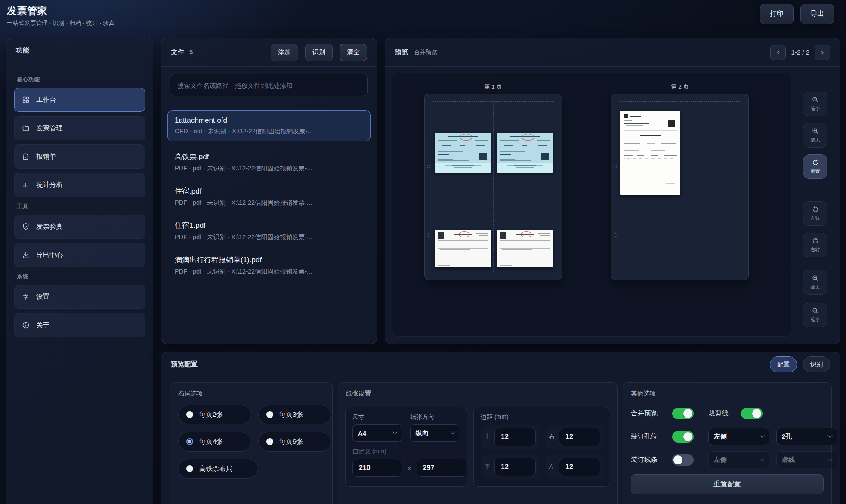 This screenshot has width=846, height=504. I want to click on sidebar-item-settings: 设置, so click(80, 297).